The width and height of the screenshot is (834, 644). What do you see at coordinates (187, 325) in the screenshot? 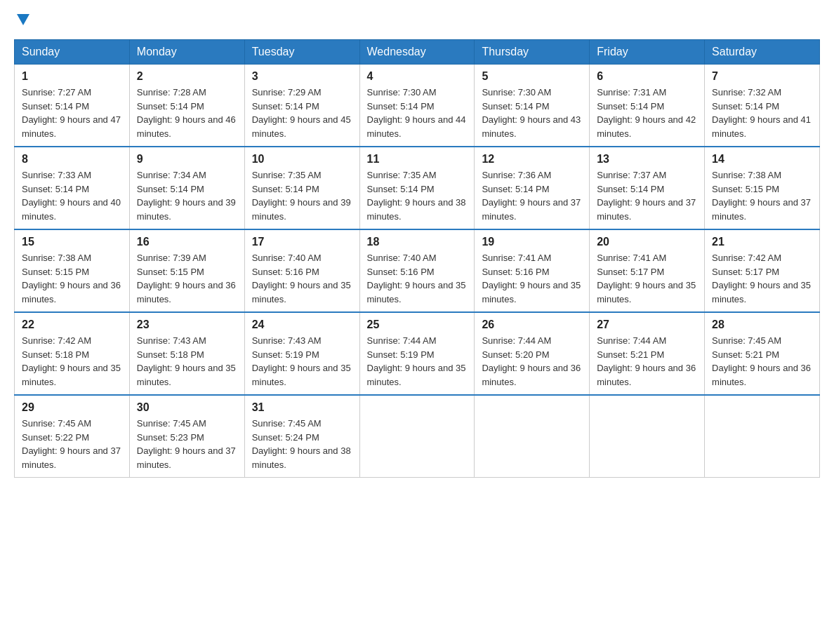
I see `day-number: 23` at bounding box center [187, 325].